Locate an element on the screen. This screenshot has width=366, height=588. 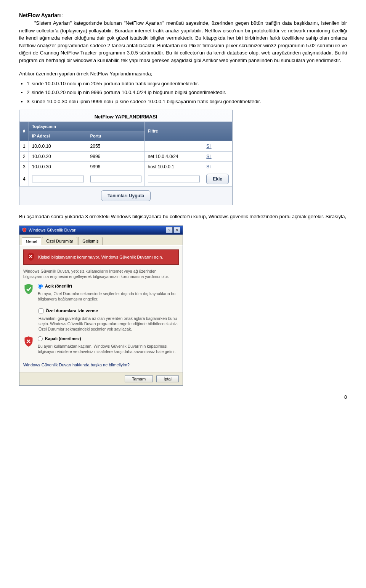
option-off: ✕ Kapalı (önerilmez) Bu ayarı kullanmakt… is located at coordinates (101, 347).